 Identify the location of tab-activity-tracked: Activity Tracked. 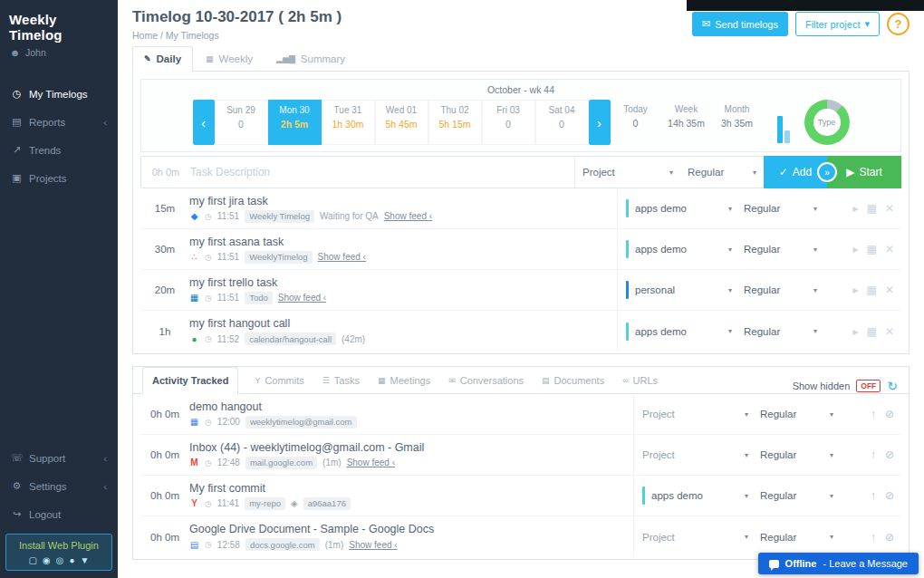
(190, 381).